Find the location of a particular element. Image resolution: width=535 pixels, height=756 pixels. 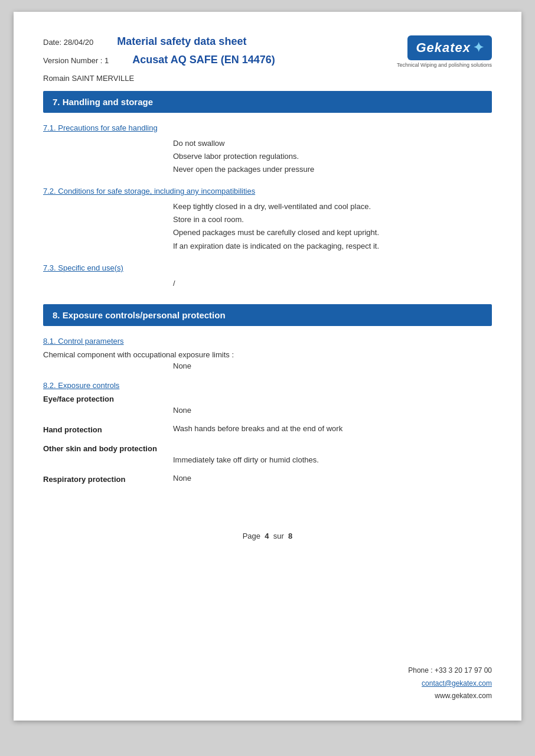

doc-title: Material safety data sheet is located at coordinates (182, 41).